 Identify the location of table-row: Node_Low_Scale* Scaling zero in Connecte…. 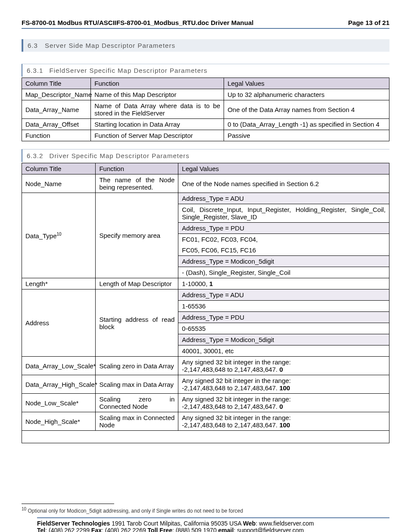
(206, 403).